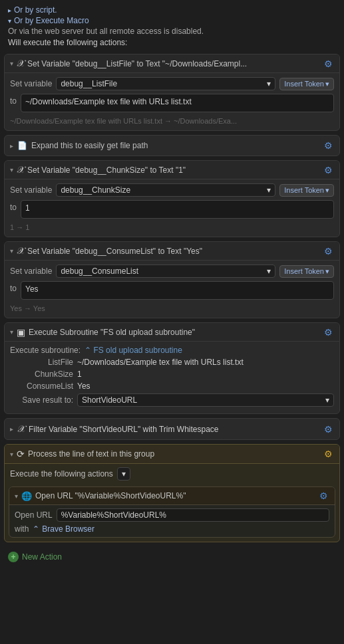 The image size is (344, 644). I want to click on inner-header-left: ▾ 🌐 Open URL "%Variable%ShortVideoURL%", so click(100, 496).